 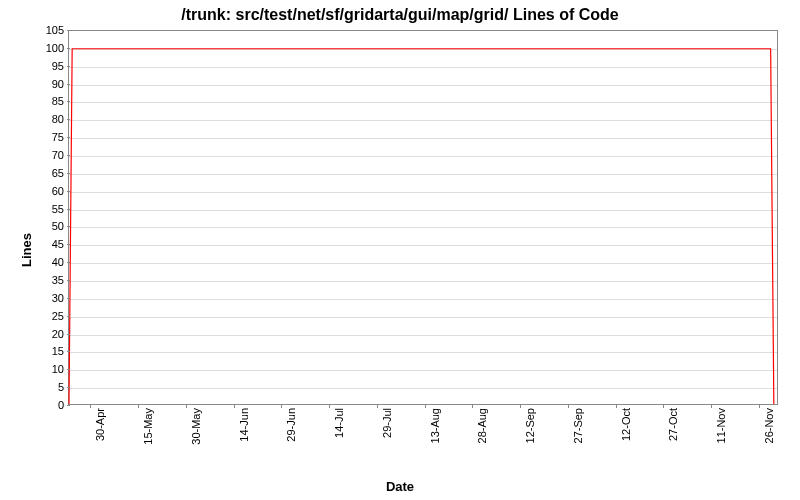 I want to click on y-tick-label: 10, so click(x=49, y=369).